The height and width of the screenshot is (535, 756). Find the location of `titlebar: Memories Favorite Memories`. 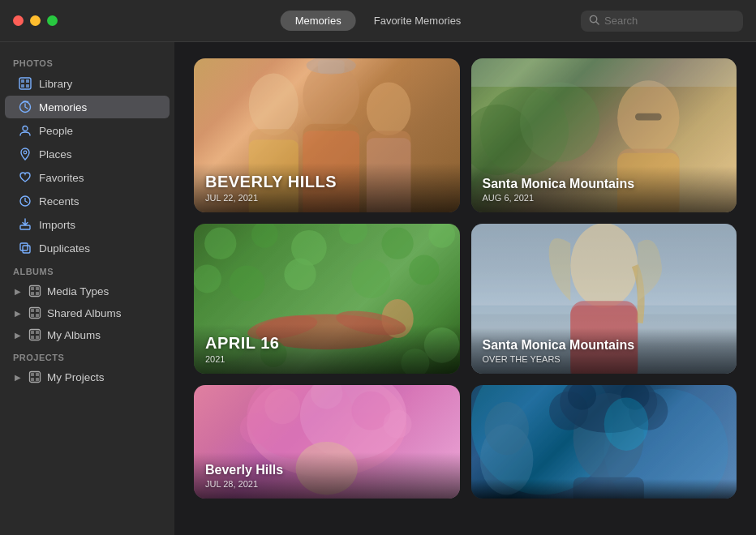

titlebar: Memories Favorite Memories is located at coordinates (378, 21).